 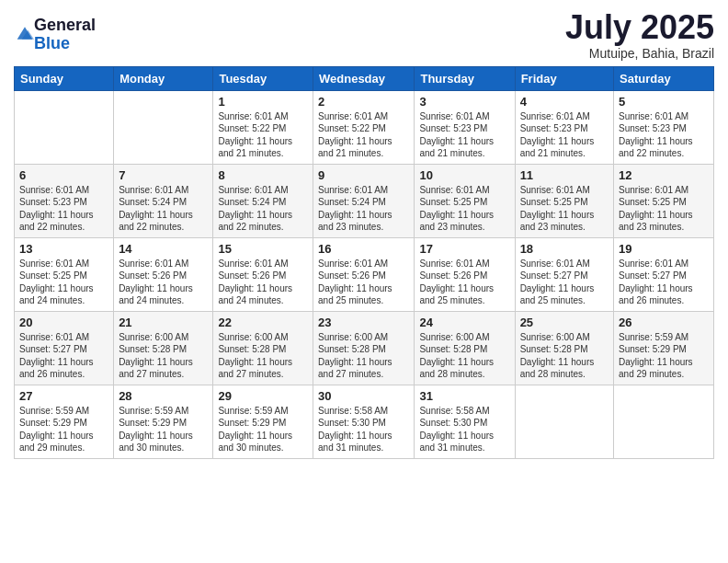 I want to click on title-area: July 2025 Mutuipe, Bahia, Brazil, so click(x=640, y=35).